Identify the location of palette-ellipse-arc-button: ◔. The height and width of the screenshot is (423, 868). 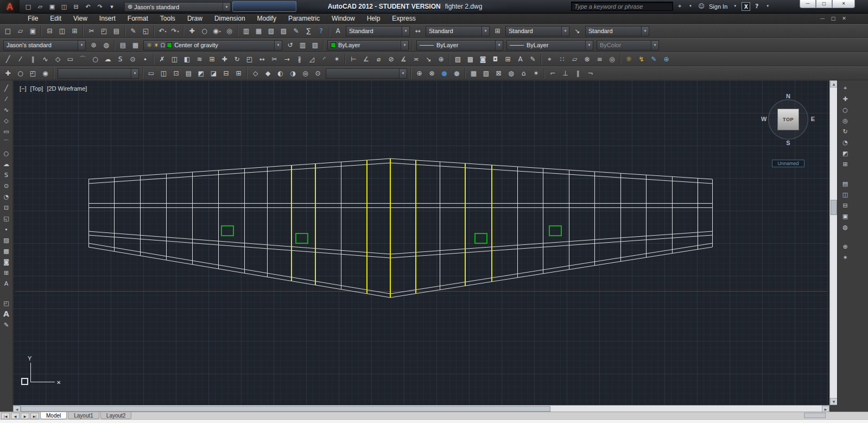
(7, 197).